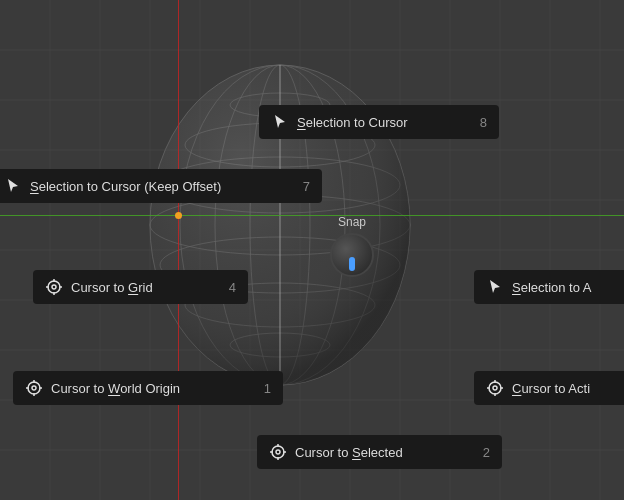 The width and height of the screenshot is (624, 500). I want to click on cursor-to-world-origin-shortcut: 1, so click(268, 388).